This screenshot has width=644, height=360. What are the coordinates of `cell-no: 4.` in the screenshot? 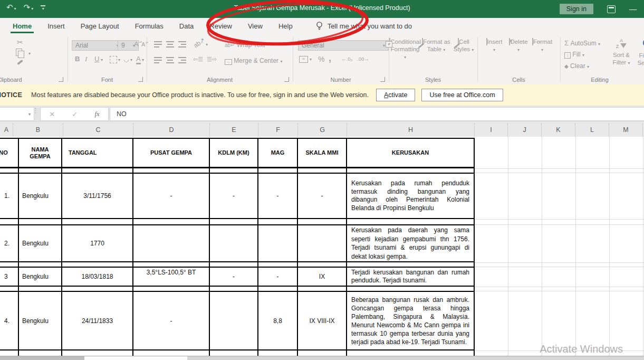 It's located at (9, 321).